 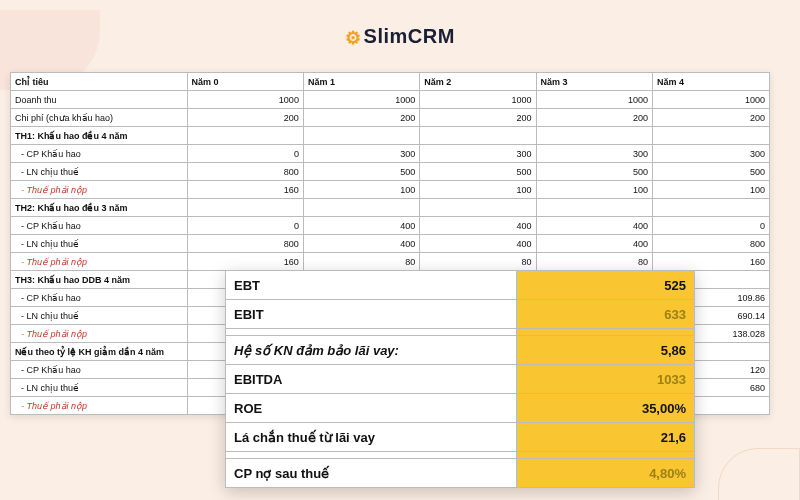 I want to click on summary-label: CP nợ sau thuế, so click(x=372, y=474).